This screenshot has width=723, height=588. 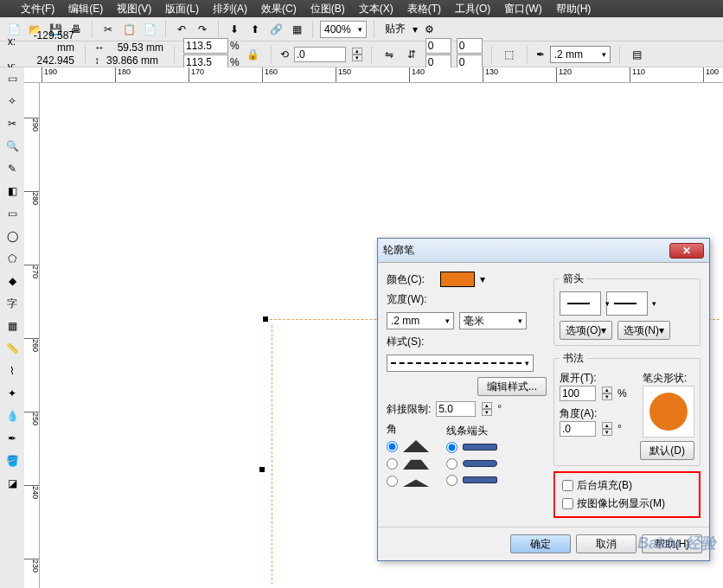 I want to click on skew1-input: 0, so click(x=438, y=46).